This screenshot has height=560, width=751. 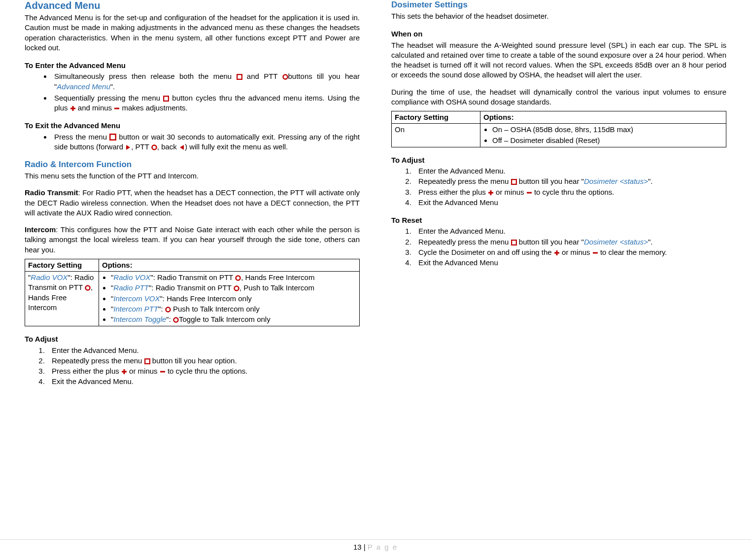 I want to click on forward-icon, so click(x=128, y=147).